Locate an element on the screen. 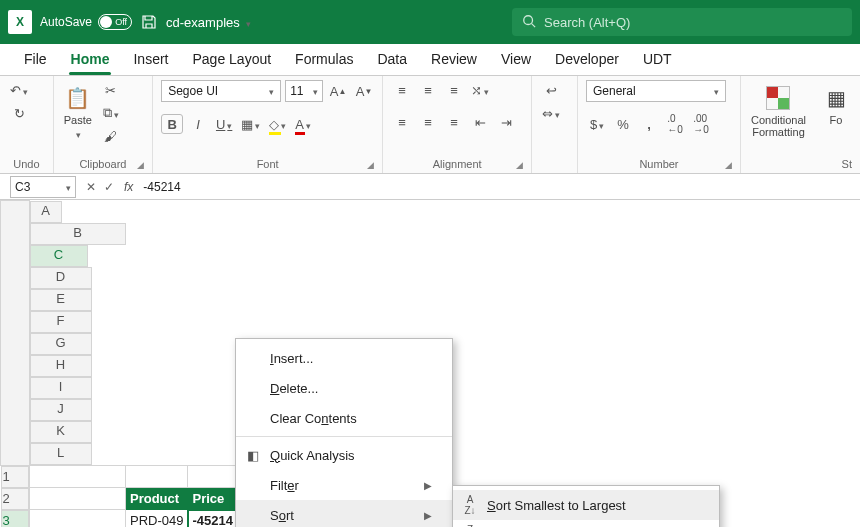 This screenshot has height=527, width=860. menu-quick-analysis: ◧Quick Analysis is located at coordinates (344, 455).